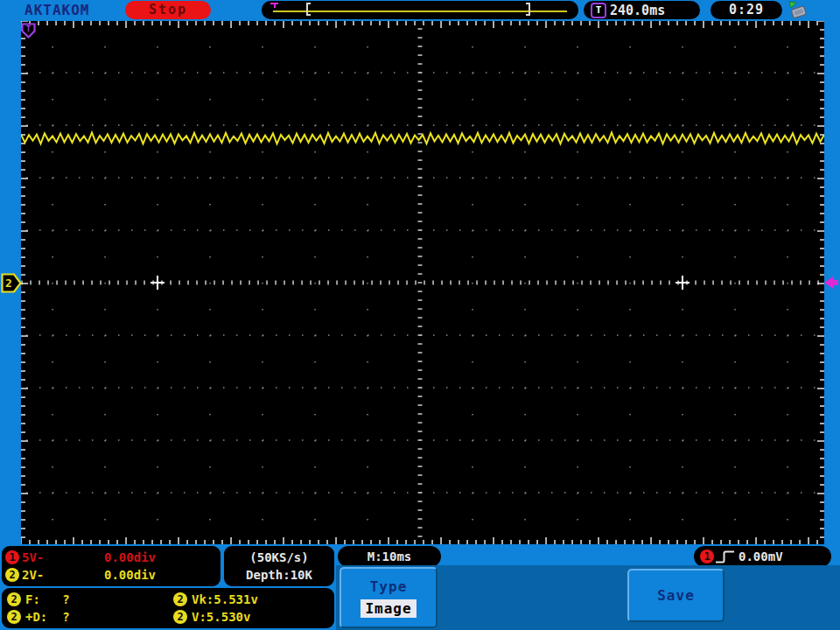  Describe the element at coordinates (798, 10) in the screenshot. I see `usb-drive-icon` at that location.